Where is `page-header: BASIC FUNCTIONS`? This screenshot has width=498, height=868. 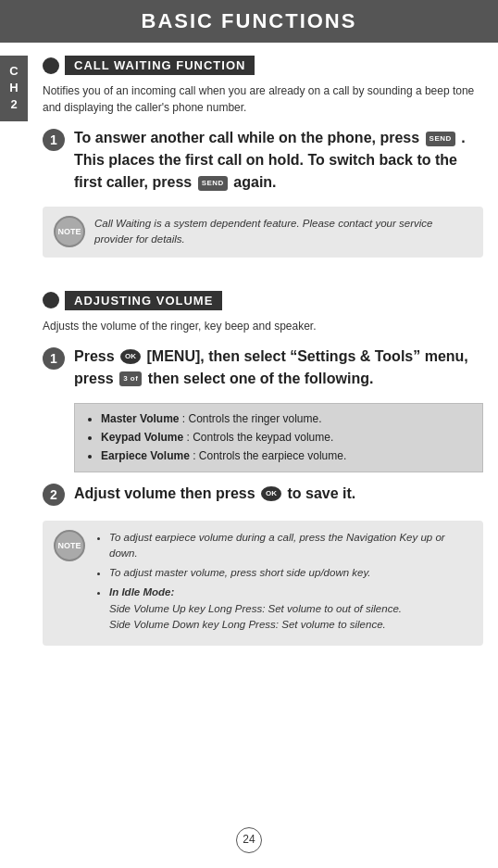
page-header: BASIC FUNCTIONS is located at coordinates (249, 21).